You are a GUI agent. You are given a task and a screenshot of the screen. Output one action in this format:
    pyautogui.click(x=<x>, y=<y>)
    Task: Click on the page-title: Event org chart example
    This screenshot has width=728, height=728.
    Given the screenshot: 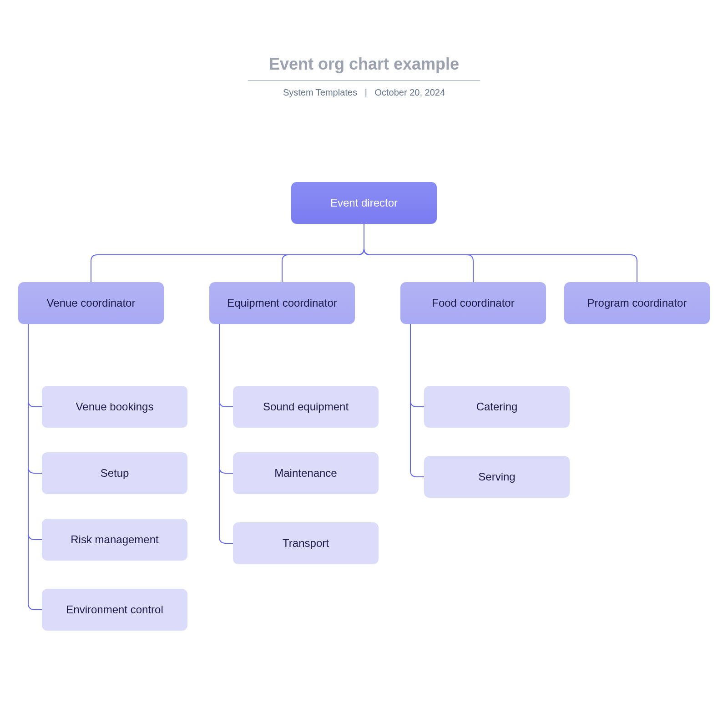 What is the action you would take?
    pyautogui.click(x=364, y=64)
    